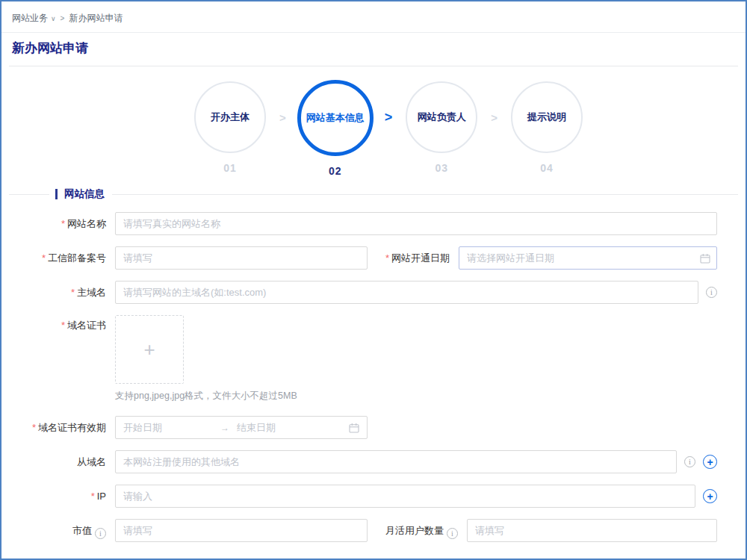 This screenshot has width=747, height=560. I want to click on market-value-label: 市值i, so click(54, 530).